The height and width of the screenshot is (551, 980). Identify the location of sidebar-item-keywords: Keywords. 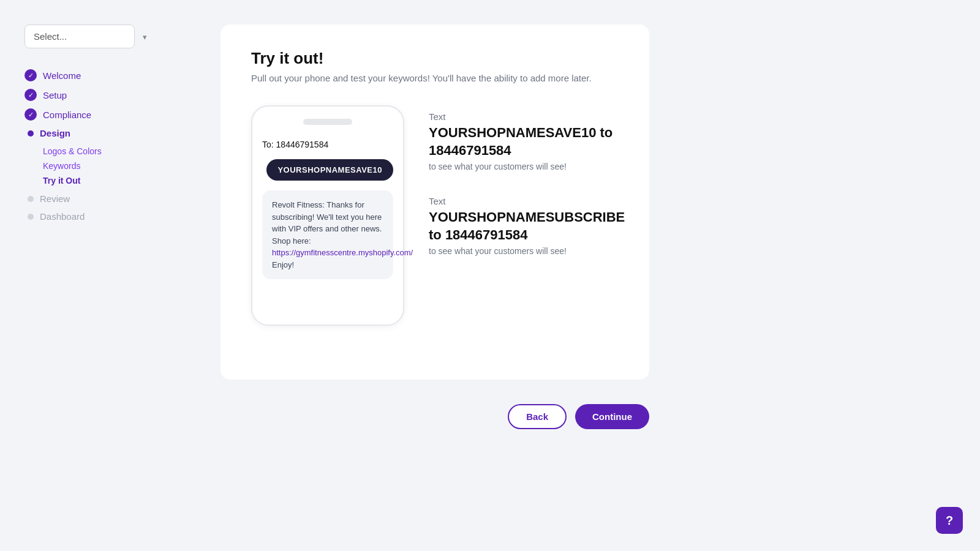
(110, 166).